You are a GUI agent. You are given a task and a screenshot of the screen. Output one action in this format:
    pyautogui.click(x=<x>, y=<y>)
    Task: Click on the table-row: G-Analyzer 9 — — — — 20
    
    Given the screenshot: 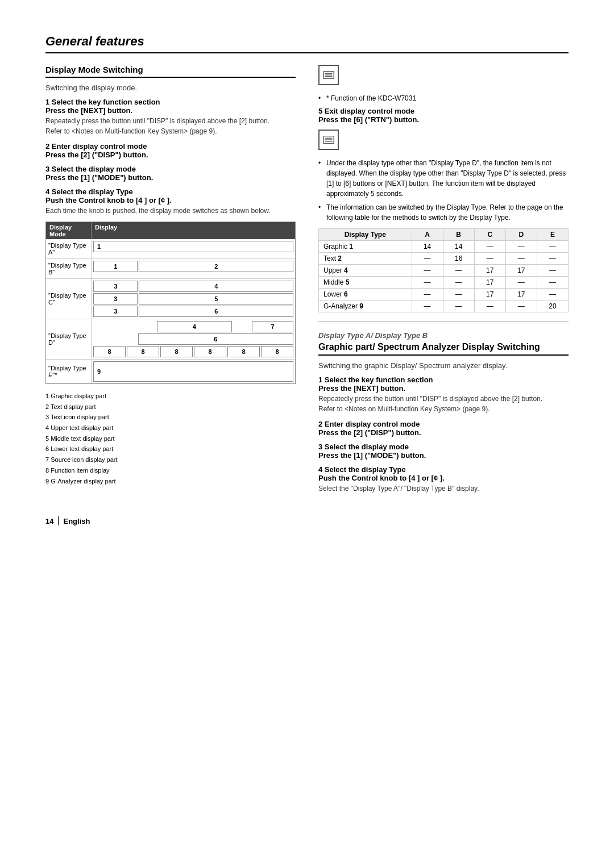 What is the action you would take?
    pyautogui.click(x=443, y=307)
    